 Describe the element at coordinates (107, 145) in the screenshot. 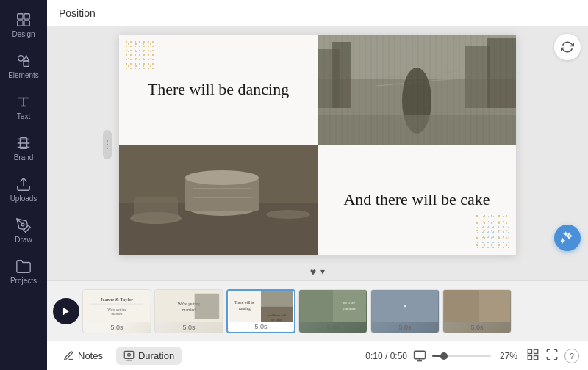

I see `scroll-handle` at that location.